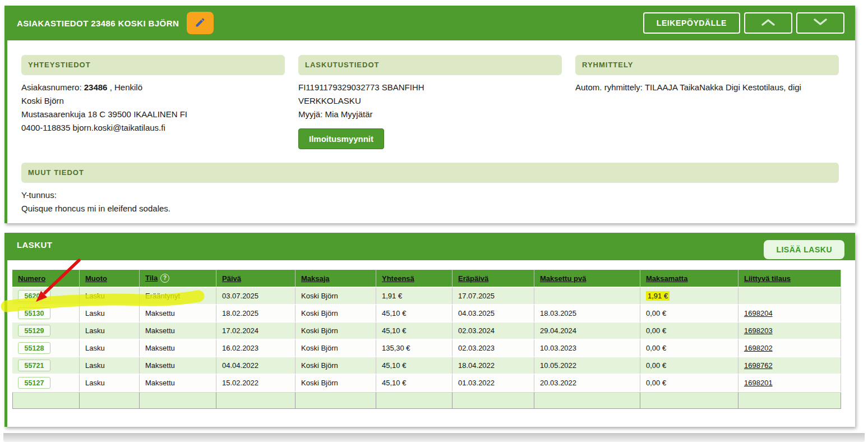  I want to click on cell-tila: Maksettu, so click(178, 331).